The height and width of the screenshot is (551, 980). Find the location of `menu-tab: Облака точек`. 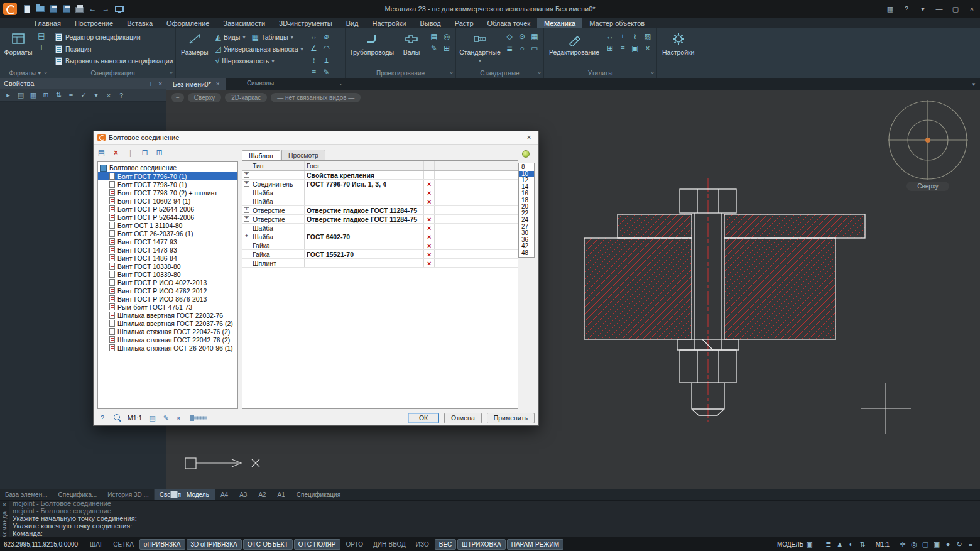

menu-tab: Облака точек is located at coordinates (509, 23).